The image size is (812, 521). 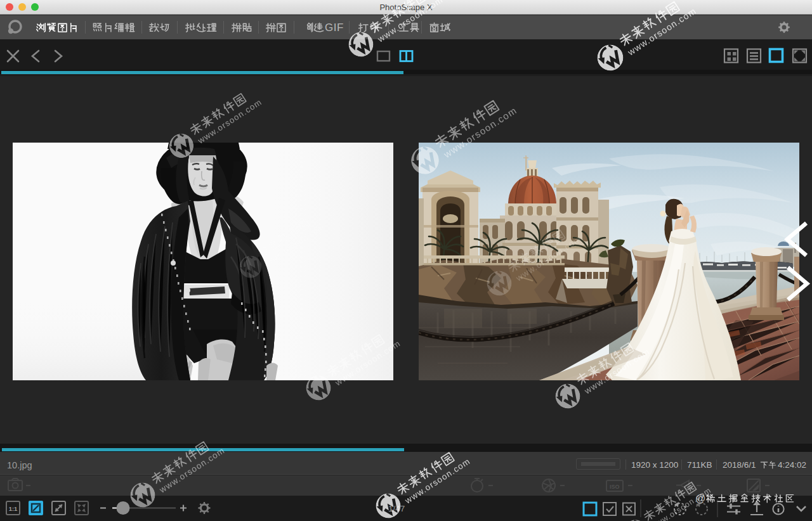 What do you see at coordinates (396, 508) in the screenshot?
I see `svg-text: 1/47` at bounding box center [396, 508].